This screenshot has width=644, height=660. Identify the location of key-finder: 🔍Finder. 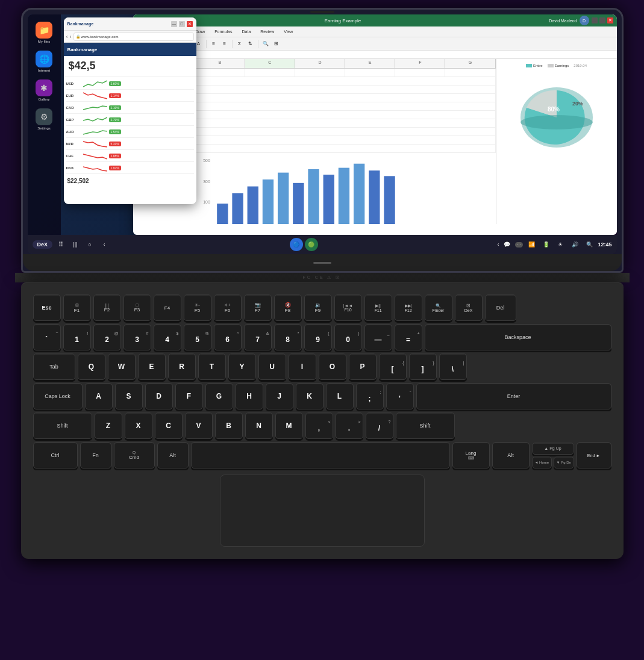
(439, 308).